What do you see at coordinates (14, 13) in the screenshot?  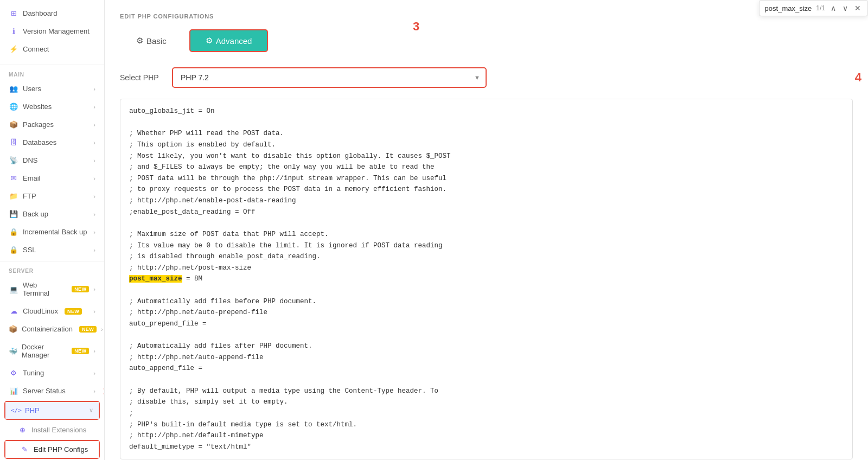 I see `dashboard-icon: ⊞` at bounding box center [14, 13].